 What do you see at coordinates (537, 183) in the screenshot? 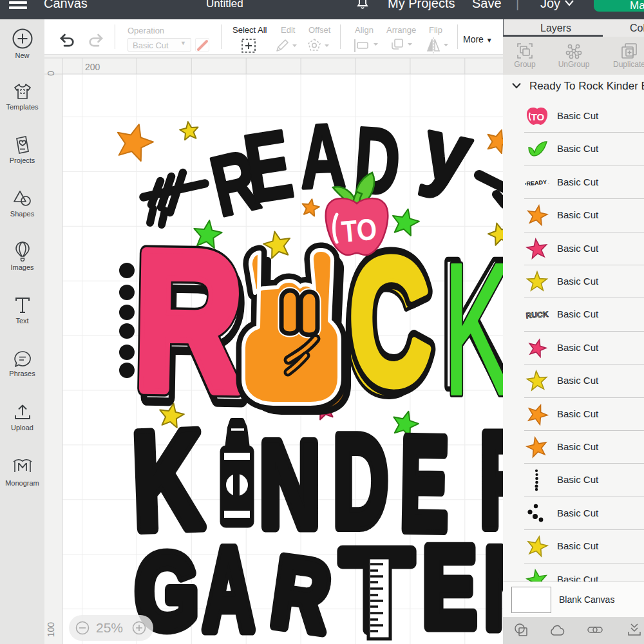
I see `svg-text: ➤READY→` at bounding box center [537, 183].